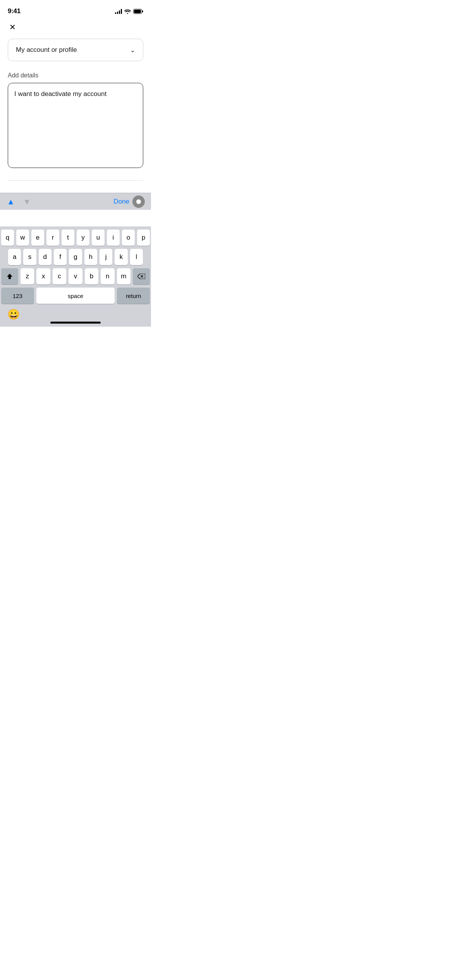 This screenshot has height=980, width=453. Describe the element at coordinates (38, 238) in the screenshot. I see `key-e: e` at that location.